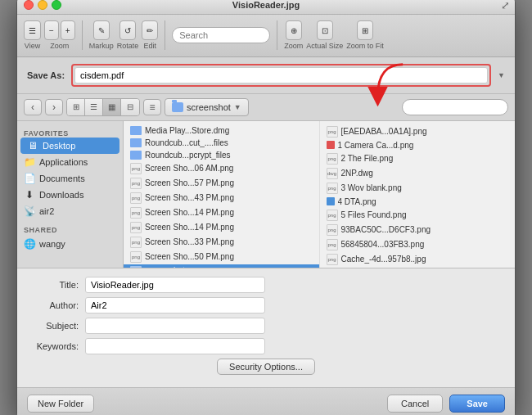 The height and width of the screenshot is (415, 532). What do you see at coordinates (43, 5) in the screenshot?
I see `minimize-button` at bounding box center [43, 5].